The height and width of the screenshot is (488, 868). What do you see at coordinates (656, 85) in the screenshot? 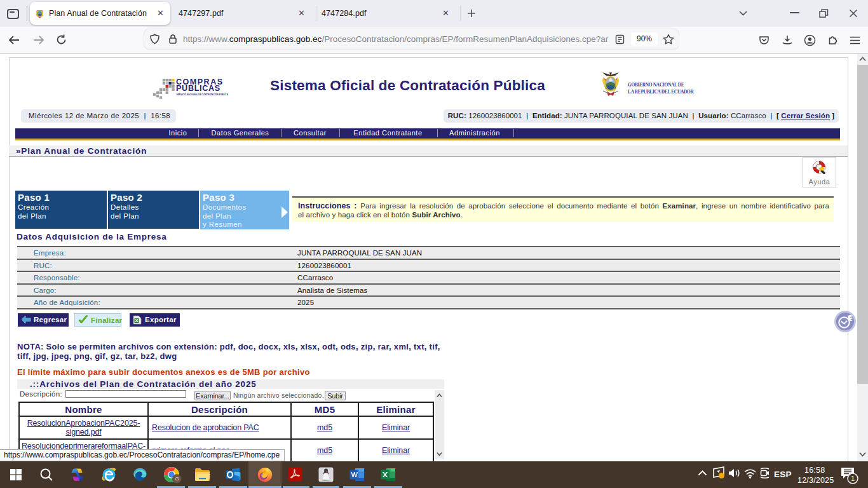
I see `svg-text: GOBIERNO NACIONAL DE` at bounding box center [656, 85].